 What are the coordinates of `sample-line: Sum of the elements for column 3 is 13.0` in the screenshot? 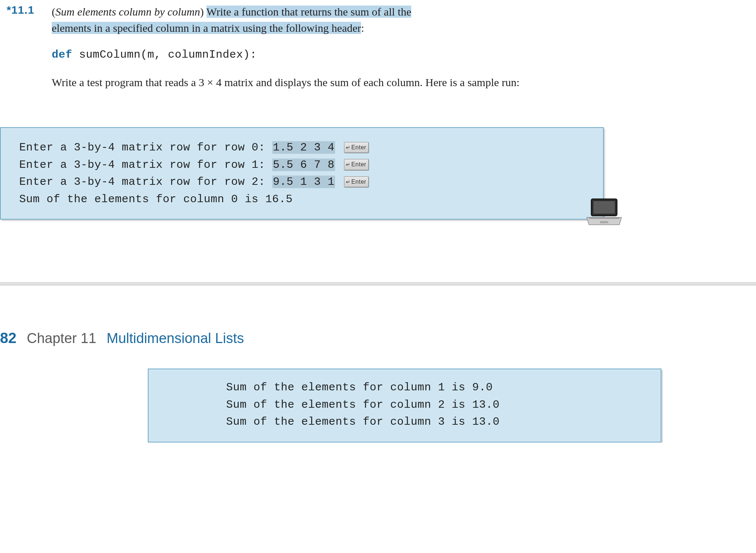 It's located at (436, 422).